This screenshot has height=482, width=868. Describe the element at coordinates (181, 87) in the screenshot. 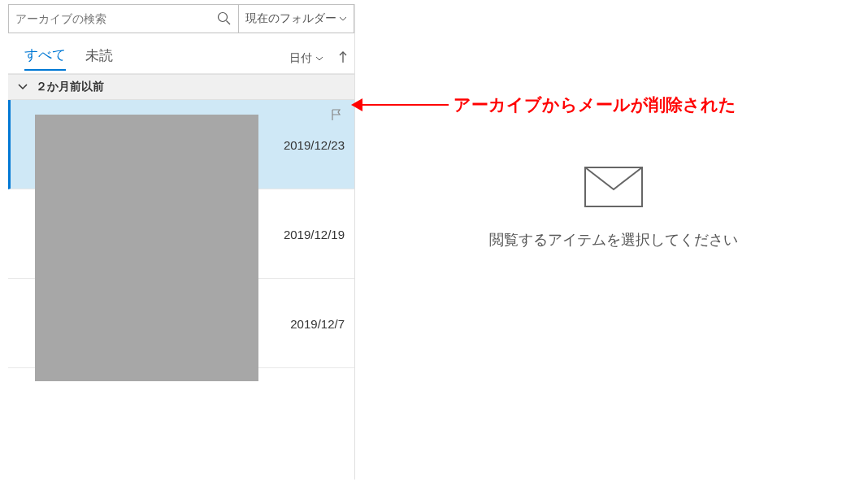

I see `group-header: ２か月前以前` at that location.